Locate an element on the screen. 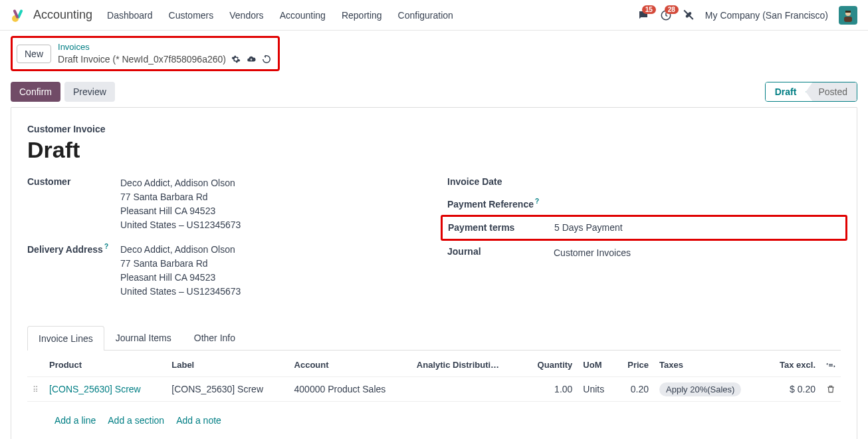  tab-journal-items: Journal Items is located at coordinates (144, 338).